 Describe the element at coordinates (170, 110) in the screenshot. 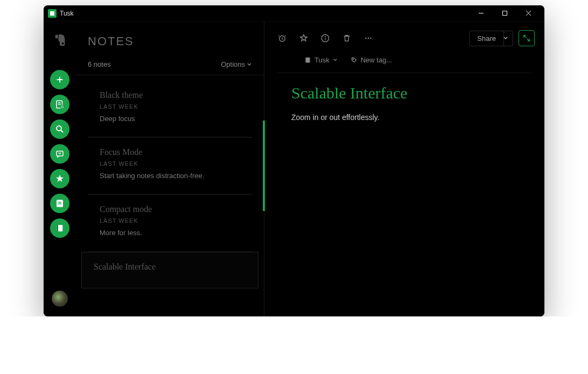

I see `note-item: Black theme LAST WEEK Deep focus` at that location.